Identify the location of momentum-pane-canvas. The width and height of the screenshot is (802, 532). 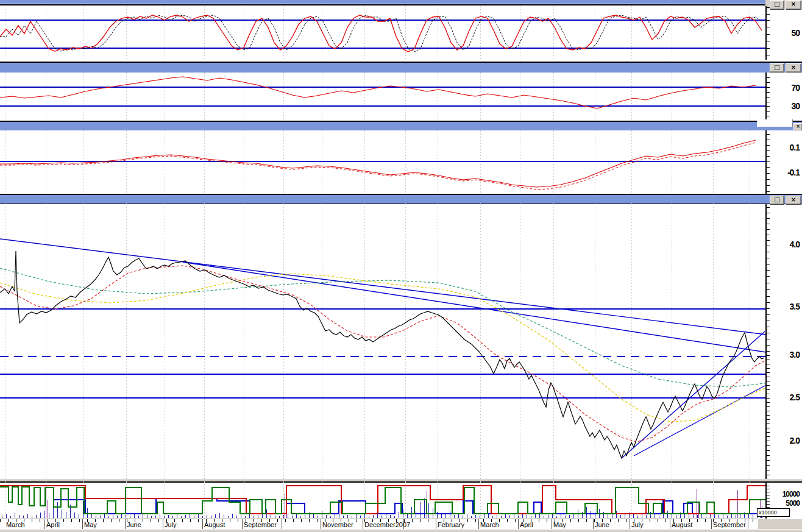
(401, 162).